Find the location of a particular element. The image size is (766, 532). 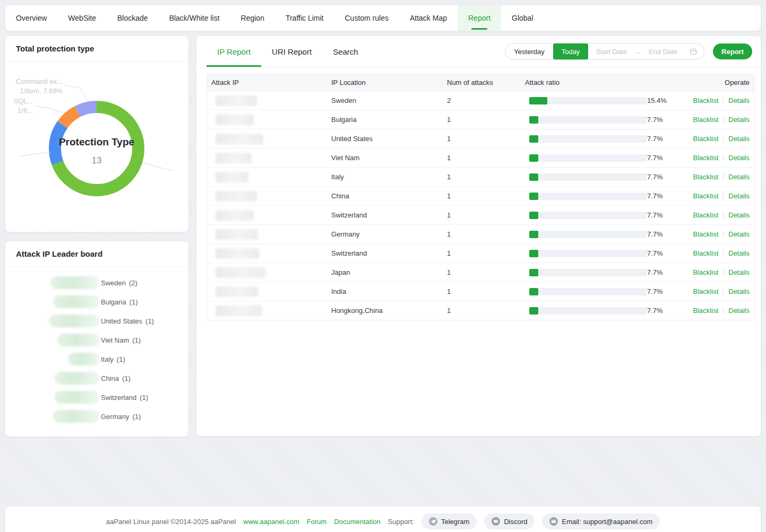

tab-uri-report: URI Report is located at coordinates (292, 51).